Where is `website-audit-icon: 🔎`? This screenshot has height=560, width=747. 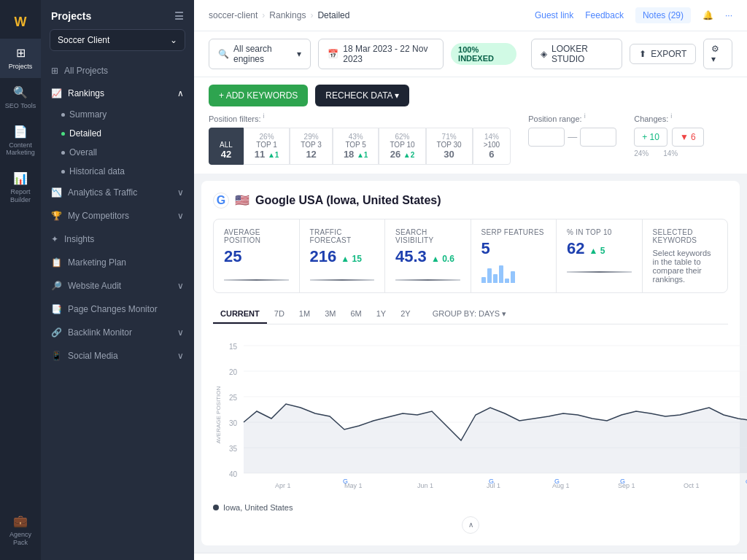
website-audit-icon: 🔎 is located at coordinates (57, 286).